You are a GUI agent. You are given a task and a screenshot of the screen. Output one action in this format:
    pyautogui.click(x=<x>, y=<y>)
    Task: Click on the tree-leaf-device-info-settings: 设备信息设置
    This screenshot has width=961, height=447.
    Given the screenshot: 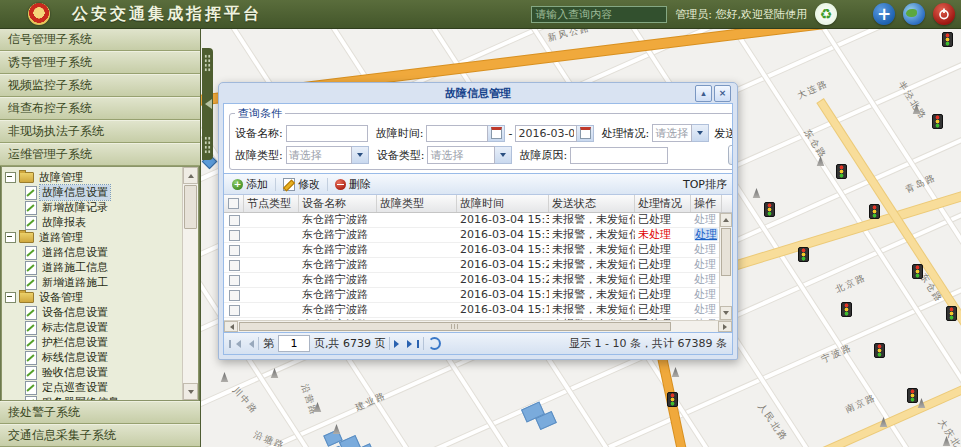 What is the action you would take?
    pyautogui.click(x=94, y=312)
    